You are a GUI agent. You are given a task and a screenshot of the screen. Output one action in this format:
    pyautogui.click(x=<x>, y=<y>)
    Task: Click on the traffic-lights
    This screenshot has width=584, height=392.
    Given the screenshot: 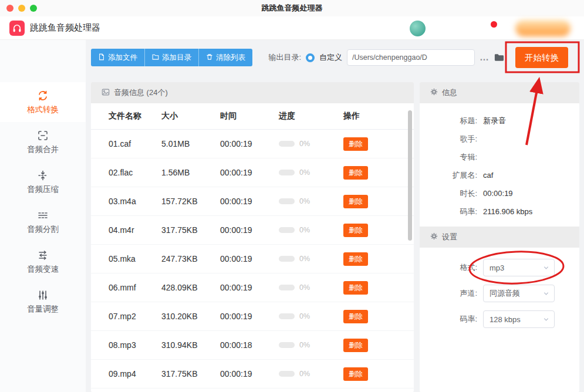 What is the action you would take?
    pyautogui.click(x=22, y=8)
    